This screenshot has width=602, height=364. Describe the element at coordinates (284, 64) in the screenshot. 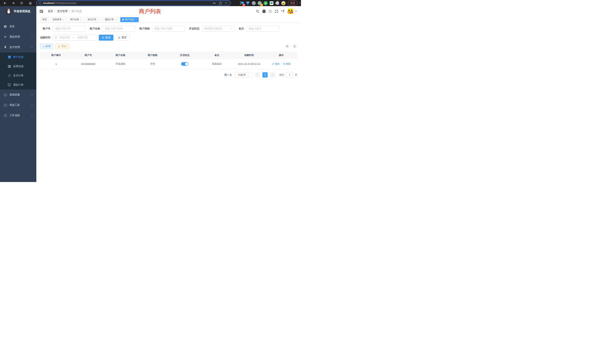

I see `trash-icon` at that location.